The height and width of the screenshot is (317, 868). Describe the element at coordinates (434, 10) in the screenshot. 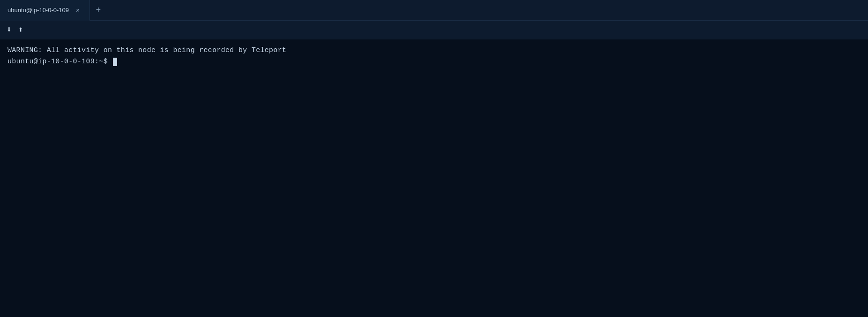

I see `tab-bar: ubuntu@ip-10-0-0-109 × +` at that location.